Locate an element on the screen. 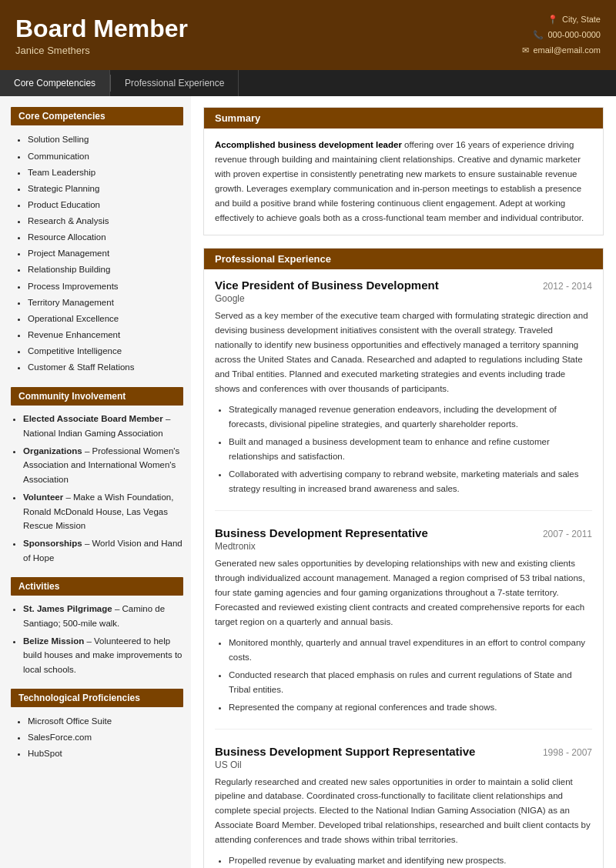 The width and height of the screenshot is (616, 868). tab-core-competencies: Core Competencies is located at coordinates (55, 83).